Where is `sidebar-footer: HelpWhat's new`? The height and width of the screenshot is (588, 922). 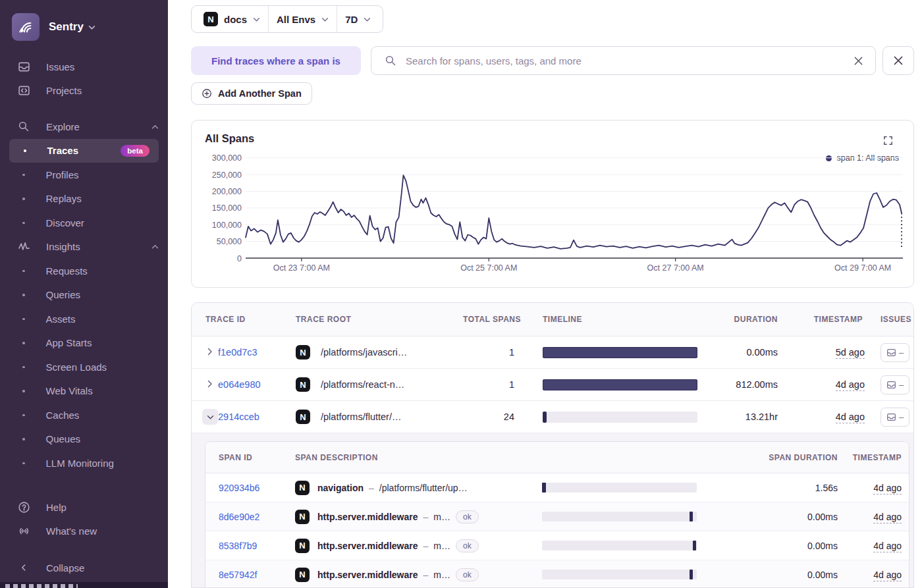
sidebar-footer: HelpWhat's new is located at coordinates (84, 519).